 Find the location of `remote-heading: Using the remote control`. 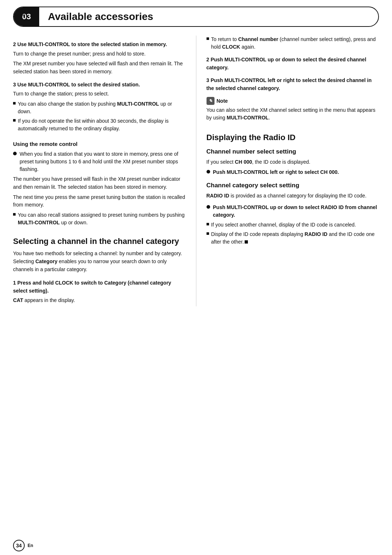

remote-heading: Using the remote control is located at coordinates (99, 144).